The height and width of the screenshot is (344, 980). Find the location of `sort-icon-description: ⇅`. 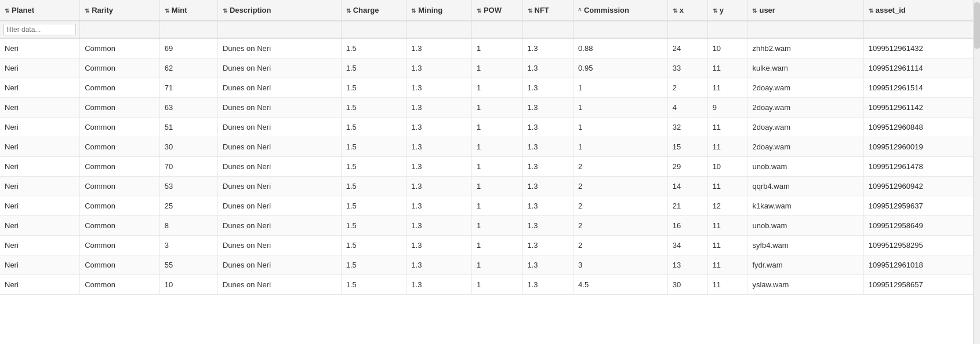

sort-icon-description: ⇅ is located at coordinates (225, 10).